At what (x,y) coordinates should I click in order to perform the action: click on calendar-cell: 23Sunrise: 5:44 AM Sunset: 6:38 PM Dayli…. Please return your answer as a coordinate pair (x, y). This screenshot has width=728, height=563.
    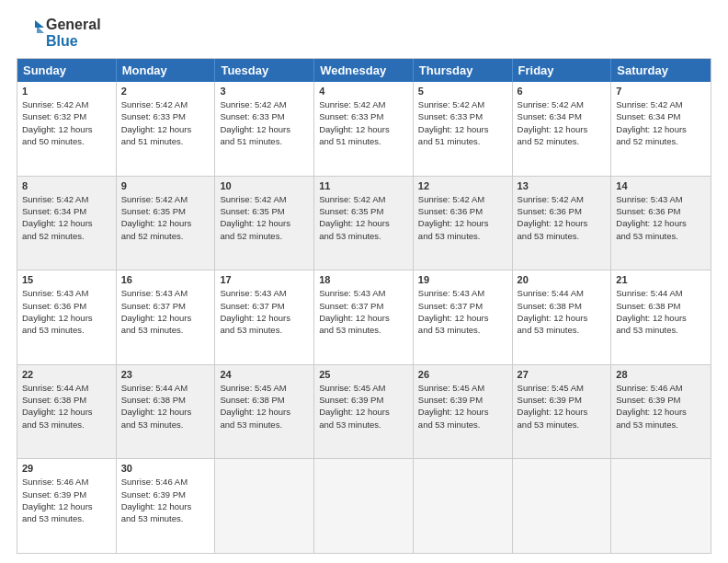
    Looking at the image, I should click on (166, 412).